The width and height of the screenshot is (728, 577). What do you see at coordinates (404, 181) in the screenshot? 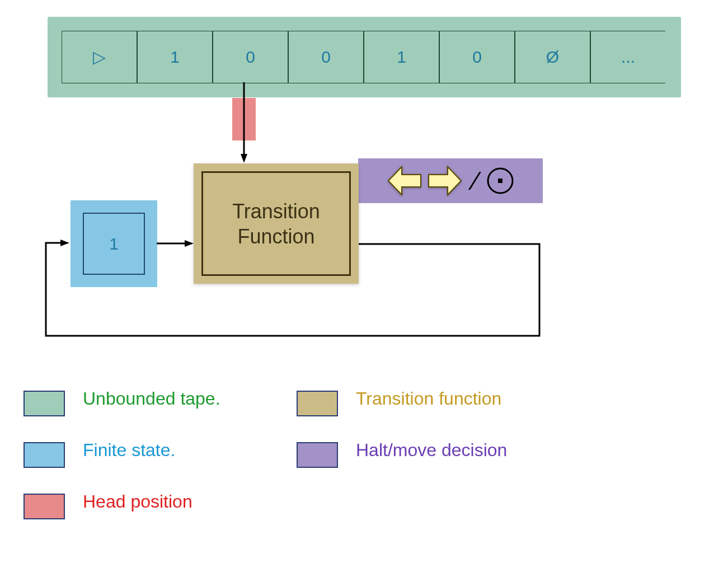
I see `arrow-left-icon` at bounding box center [404, 181].